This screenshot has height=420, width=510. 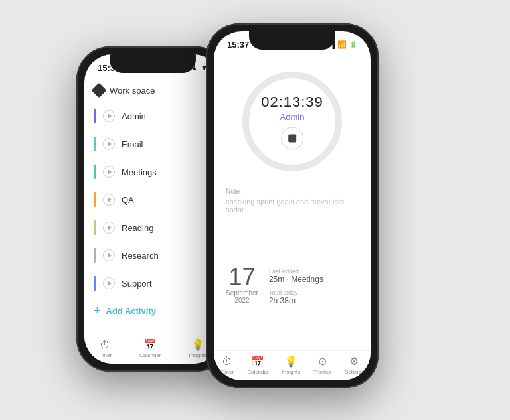 I want to click on nav-insights-label-left: Insights, so click(x=198, y=356).